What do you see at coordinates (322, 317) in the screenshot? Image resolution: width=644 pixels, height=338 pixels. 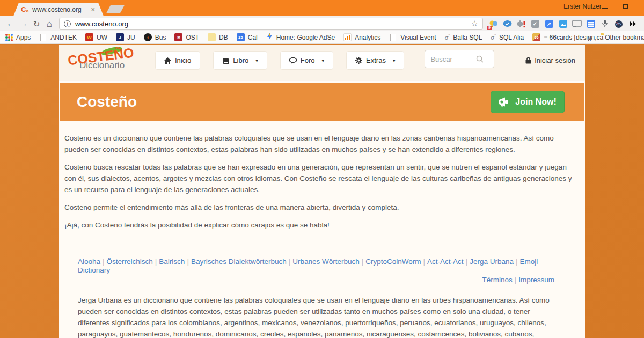 I see `paragraph: Jerga Urbana es un diccionario que conti…` at bounding box center [322, 317].